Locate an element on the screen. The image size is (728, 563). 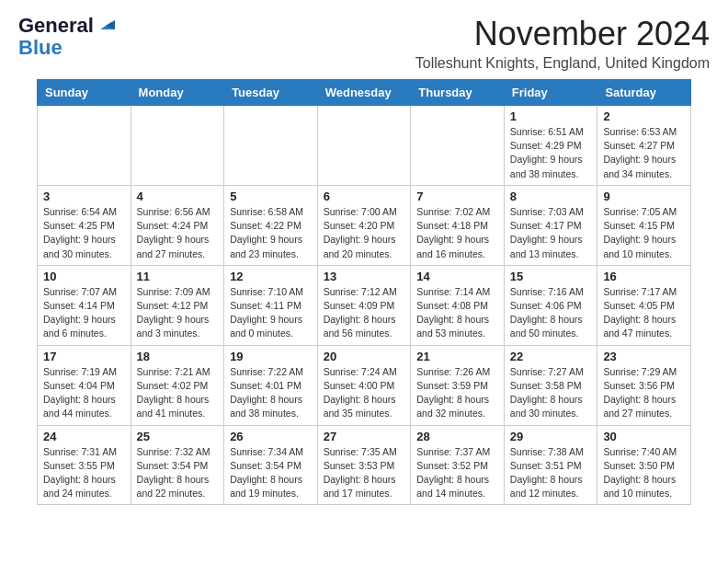
calendar-cell: 3Sunrise: 6:54 AM Sunset: 4:25 PM Daylig… is located at coordinates (85, 224).